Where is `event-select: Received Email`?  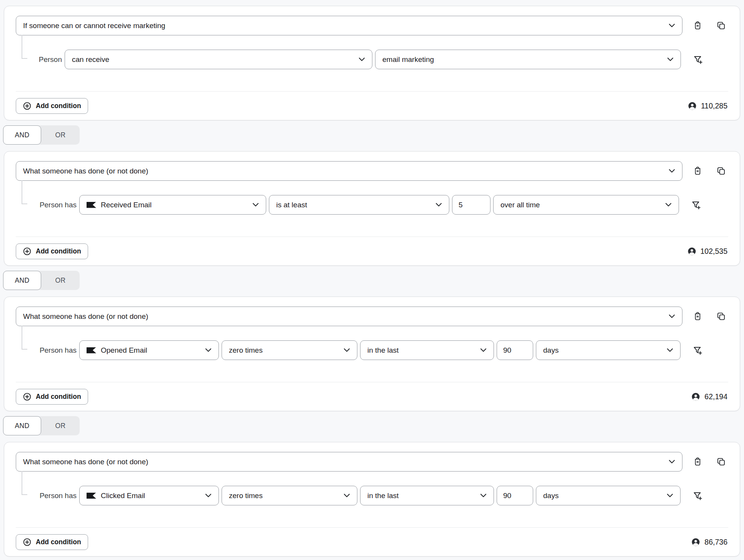
event-select: Received Email is located at coordinates (173, 205).